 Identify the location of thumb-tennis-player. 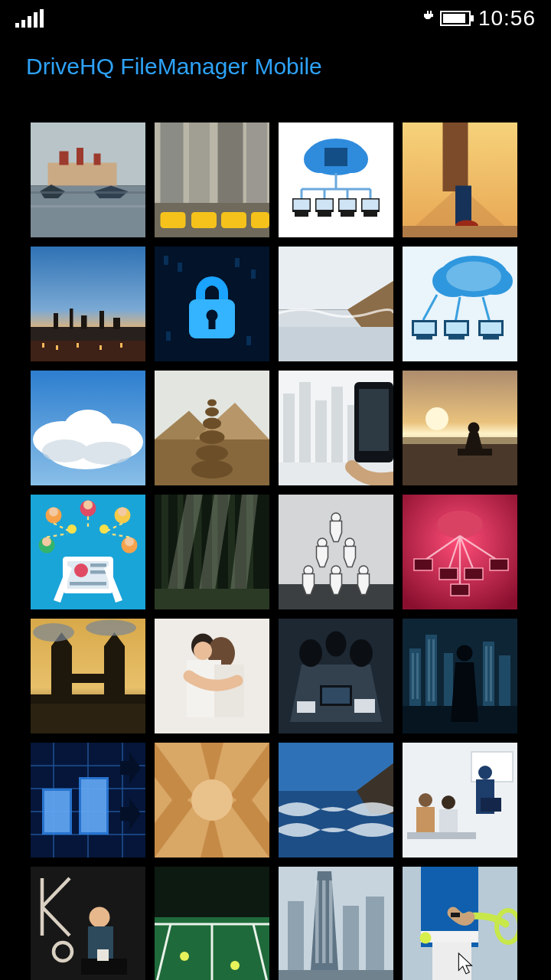
(460, 923).